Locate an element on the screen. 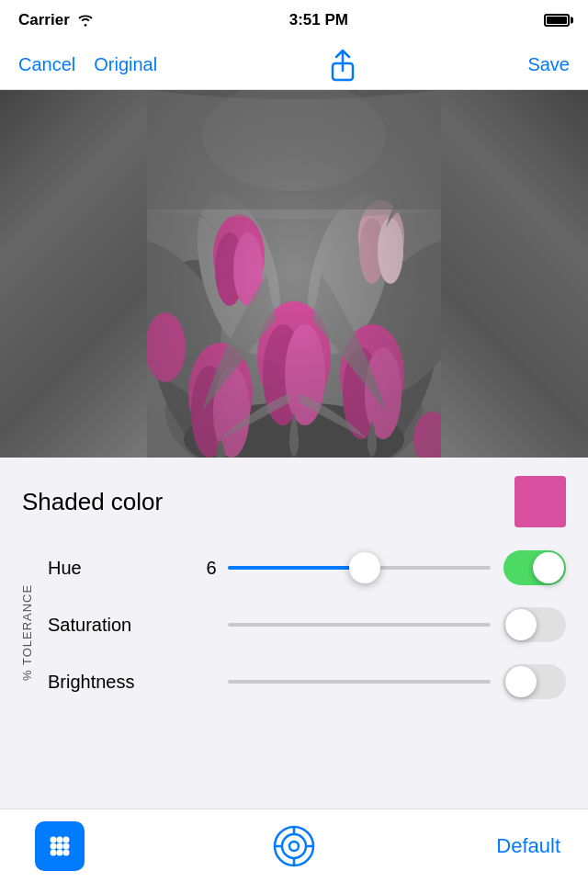 This screenshot has height=882, width=588. brightness-toggle is located at coordinates (535, 682).